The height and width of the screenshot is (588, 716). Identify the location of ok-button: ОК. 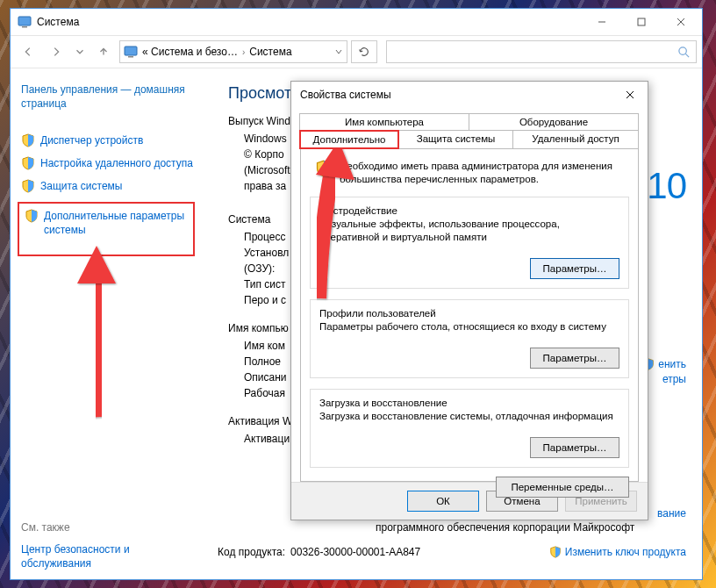
(443, 501).